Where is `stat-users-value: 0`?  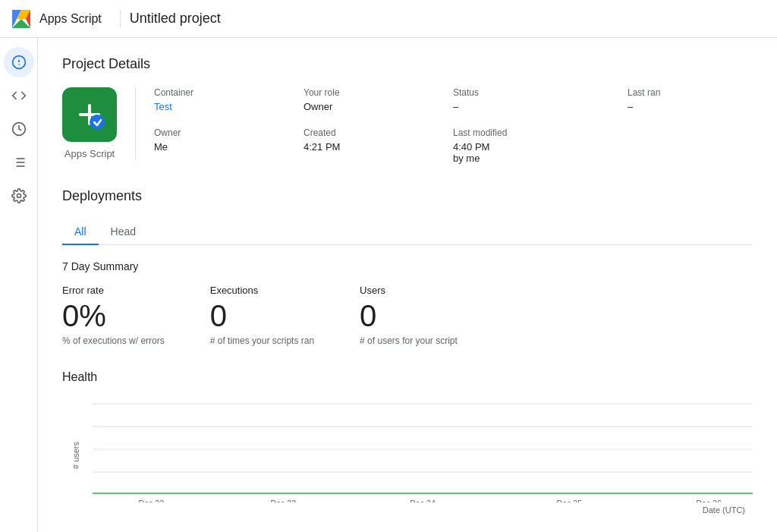 stat-users-value: 0 is located at coordinates (408, 316).